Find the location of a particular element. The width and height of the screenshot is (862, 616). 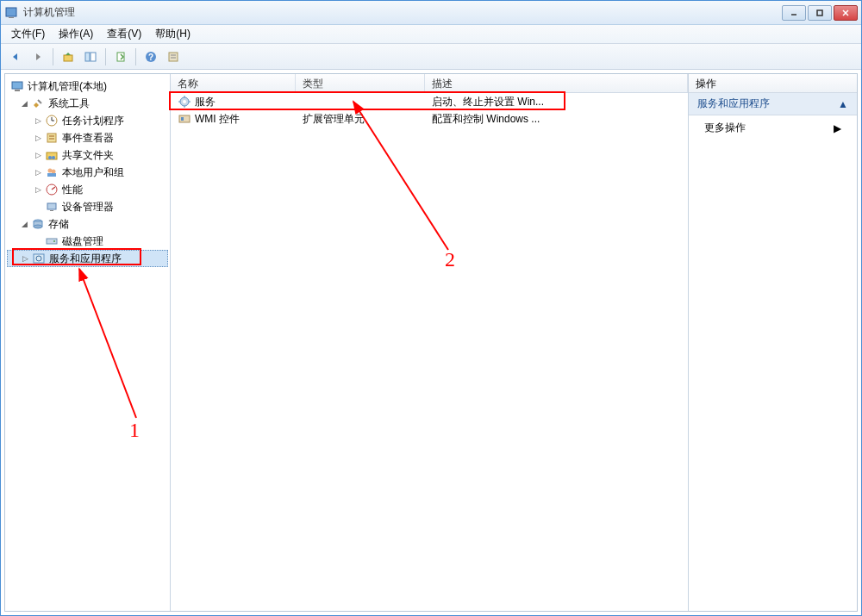

services-icon is located at coordinates (39, 258).